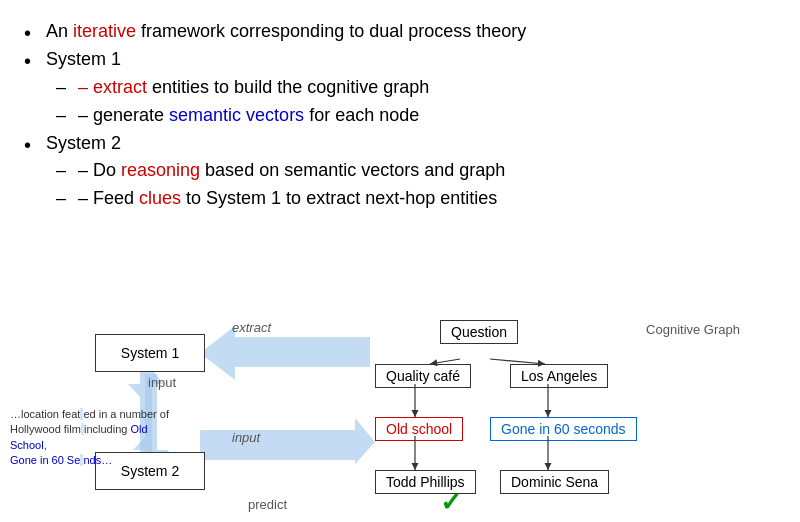  I want to click on highlight-reasoning: reasoning, so click(160, 170).